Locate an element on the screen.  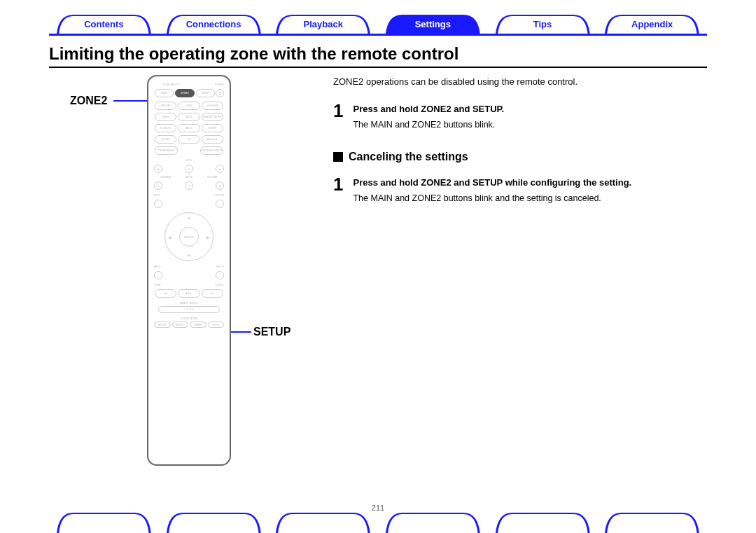
callout-zone2-label: ZONE2 is located at coordinates (88, 101).